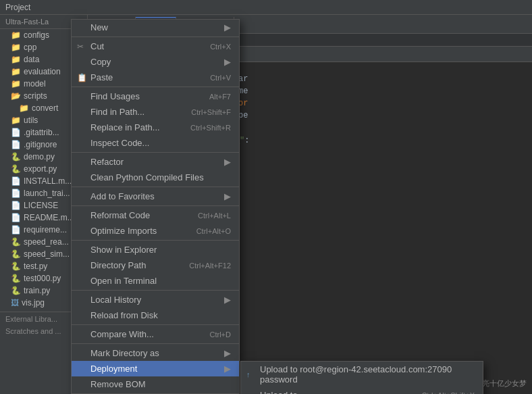 The width and height of the screenshot is (532, 394). I want to click on menu-item-refactor: Refactor ▶, so click(155, 162).